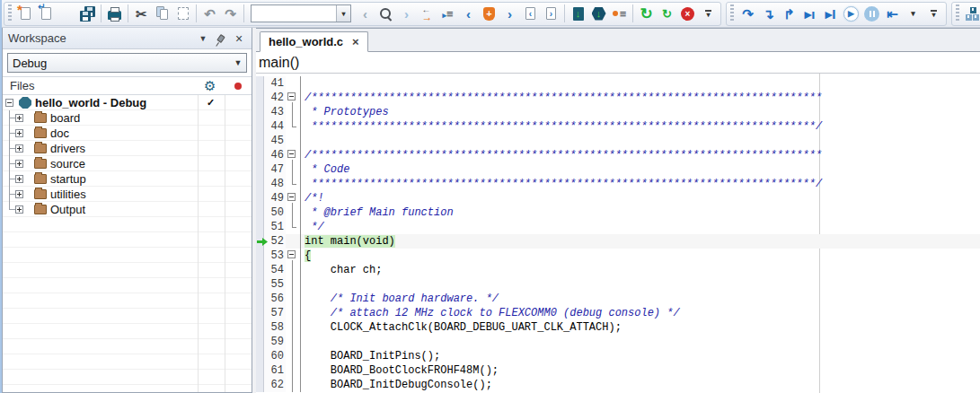 The image size is (980, 393). I want to click on code-text: */, so click(640, 227).